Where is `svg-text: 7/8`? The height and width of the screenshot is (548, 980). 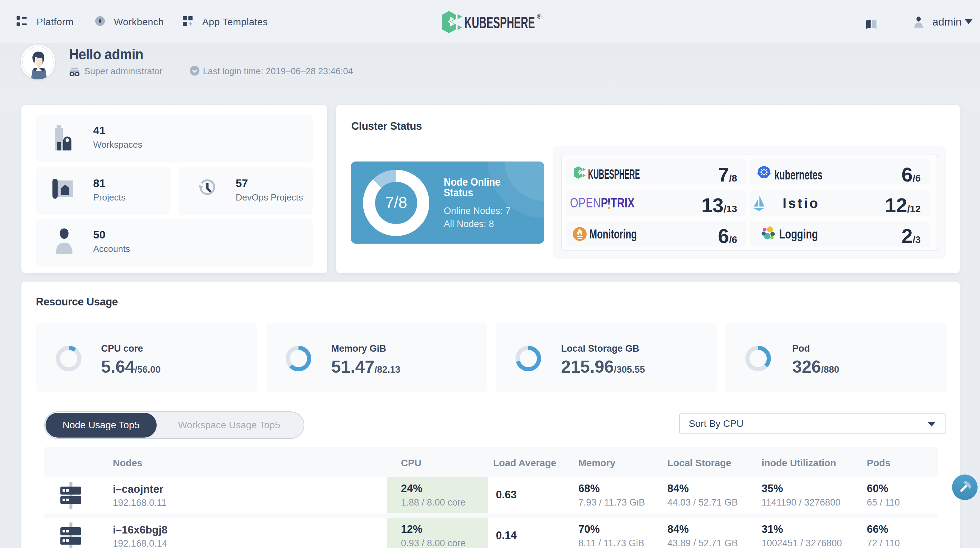 svg-text: 7/8 is located at coordinates (396, 202).